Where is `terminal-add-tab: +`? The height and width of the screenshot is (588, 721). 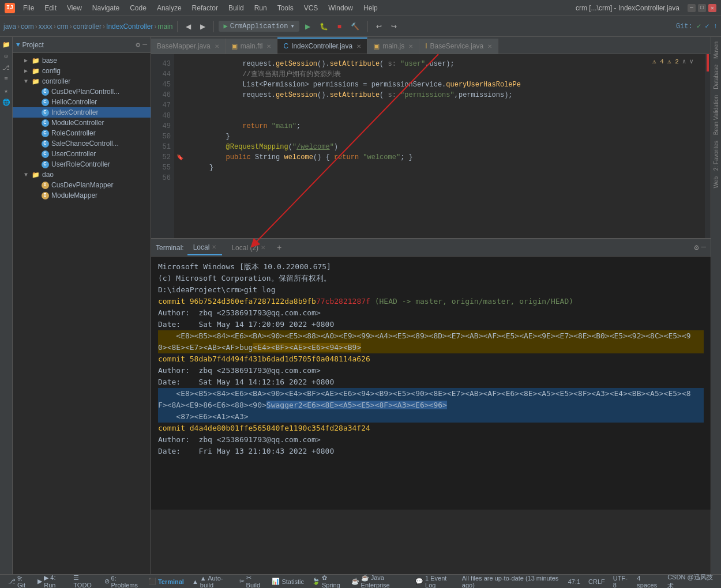 terminal-add-tab: + is located at coordinates (279, 248).